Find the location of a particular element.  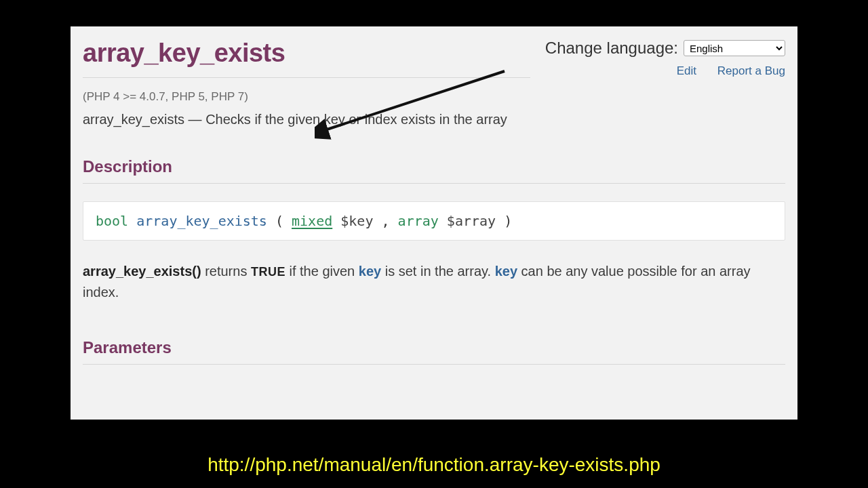

syn-p2-type: array is located at coordinates (418, 221).